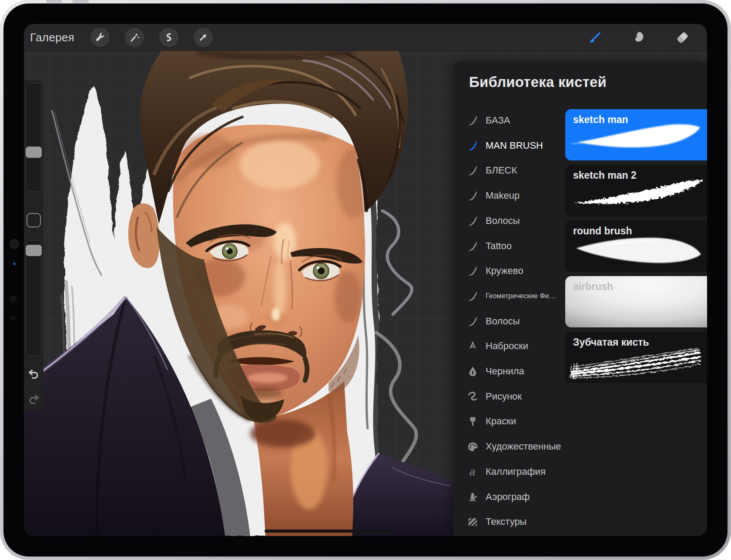 Image resolution: width=731 pixels, height=560 pixels. I want to click on brush-set-chernila: Чернила, so click(508, 371).